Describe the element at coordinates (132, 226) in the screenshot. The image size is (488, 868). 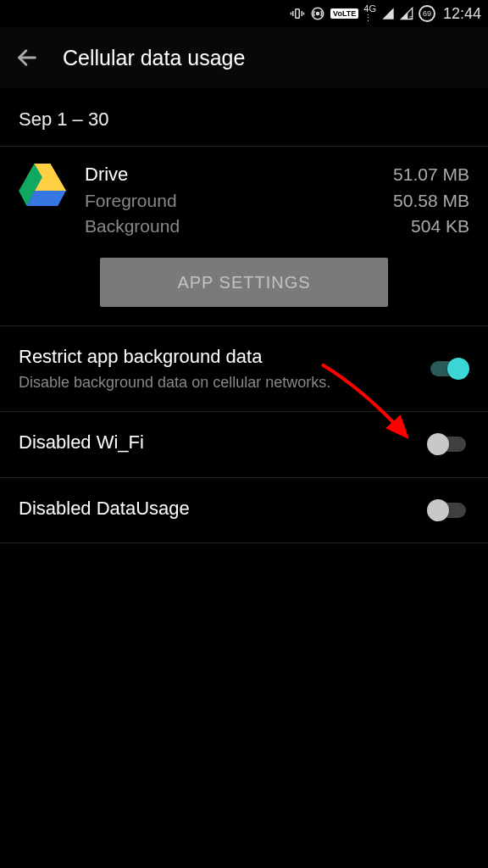
I see `background-label: Background` at that location.